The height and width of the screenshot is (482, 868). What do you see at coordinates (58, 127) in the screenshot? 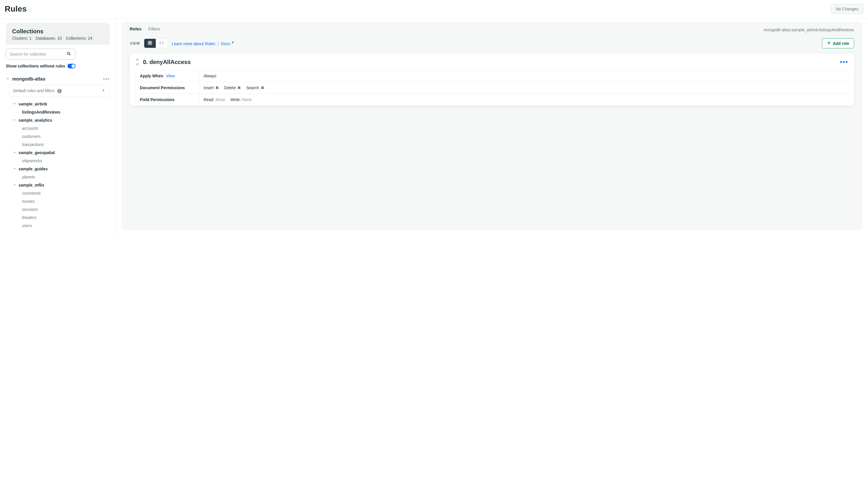
I see `collections-sidebar: Collections Clusters: 1 Databases: 10 Co…` at bounding box center [58, 127].